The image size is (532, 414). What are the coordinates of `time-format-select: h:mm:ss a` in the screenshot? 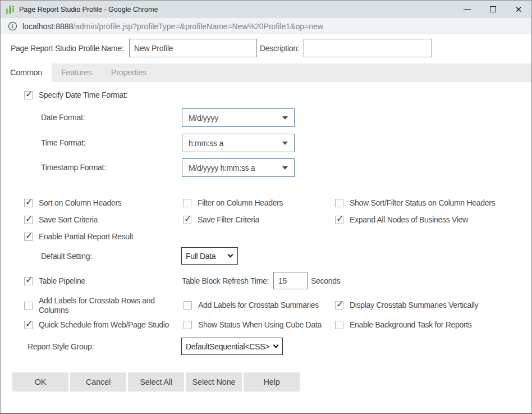 It's located at (238, 143).